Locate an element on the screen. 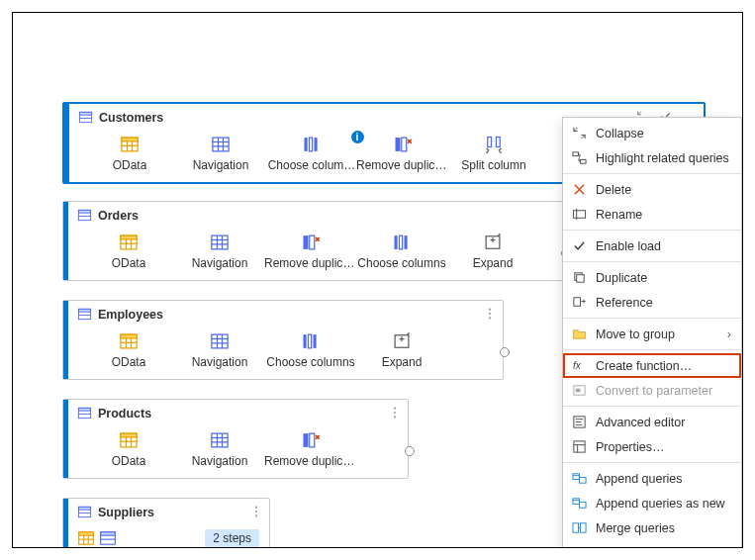 The height and width of the screenshot is (560, 755). query-products: Products OData Navigation is located at coordinates (236, 439).